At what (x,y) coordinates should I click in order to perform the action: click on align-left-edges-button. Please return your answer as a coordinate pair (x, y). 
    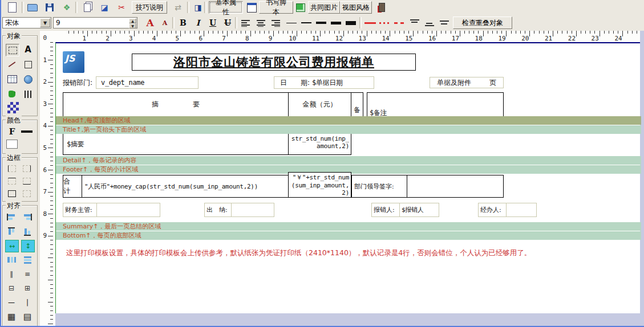
    Looking at the image, I should click on (11, 217).